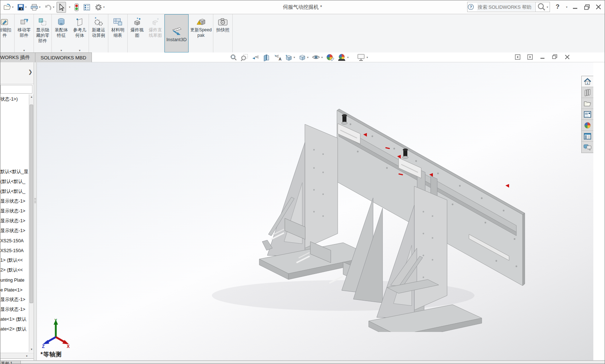 This screenshot has height=364, width=605. What do you see at coordinates (15, 329) in the screenshot?
I see `tree-item: ate<2> (默认` at bounding box center [15, 329].